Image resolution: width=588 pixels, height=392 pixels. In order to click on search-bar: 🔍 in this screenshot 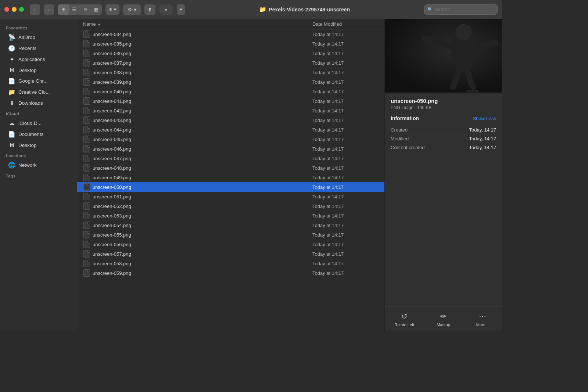, I will do `click(461, 10)`.